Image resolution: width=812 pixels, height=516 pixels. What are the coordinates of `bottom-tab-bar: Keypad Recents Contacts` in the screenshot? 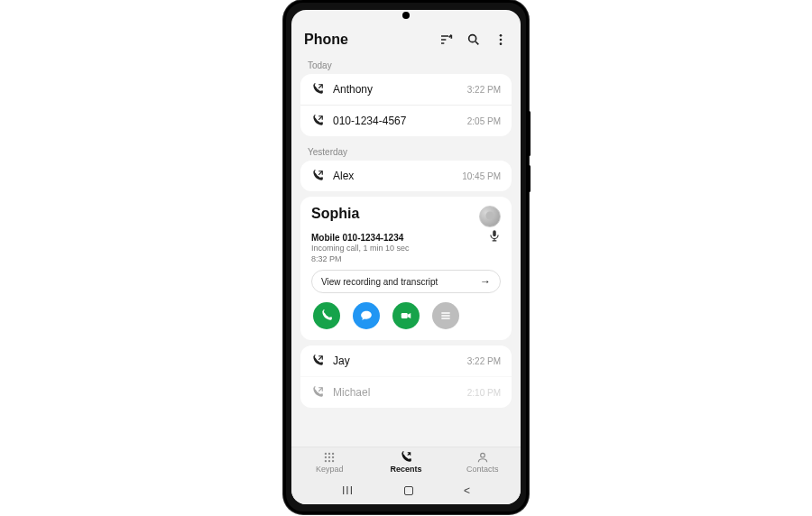 It's located at (406, 462).